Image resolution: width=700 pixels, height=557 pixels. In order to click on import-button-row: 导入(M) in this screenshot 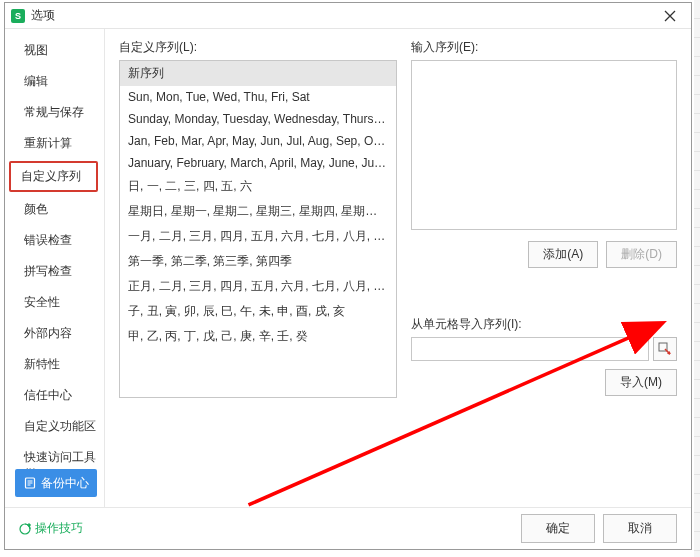, I will do `click(544, 382)`.